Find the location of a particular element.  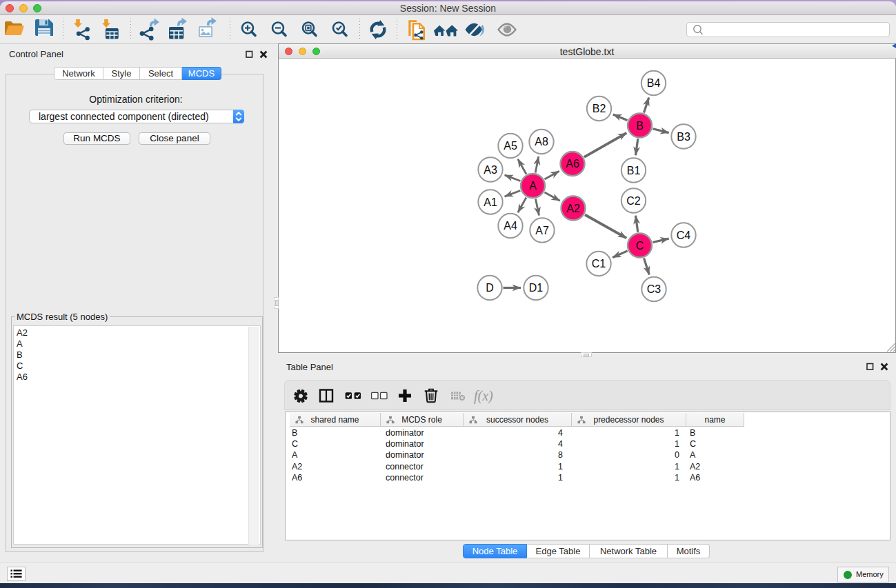

svg-text: A4 is located at coordinates (510, 226).